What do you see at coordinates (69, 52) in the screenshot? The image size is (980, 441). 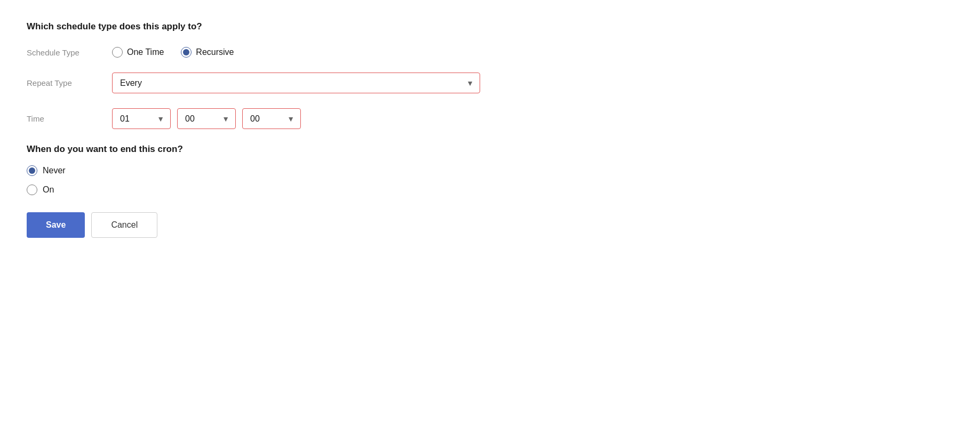 I see `schedule-type-label: Schedule Type` at bounding box center [69, 52].